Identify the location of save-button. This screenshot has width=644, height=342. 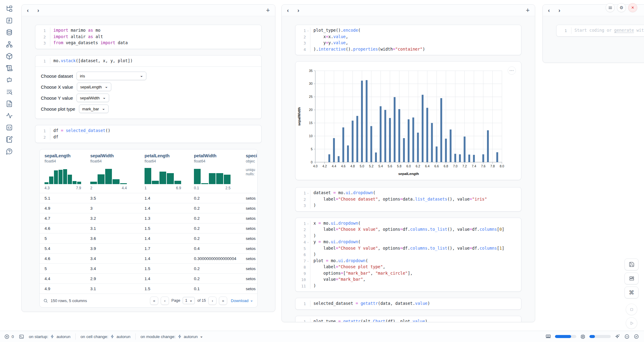
(631, 265).